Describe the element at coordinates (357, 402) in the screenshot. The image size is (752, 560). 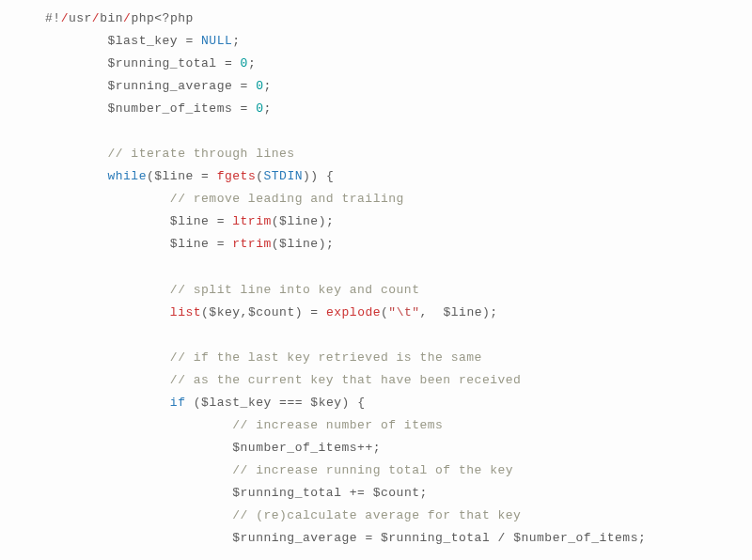
I see `lbrace: {` at that location.